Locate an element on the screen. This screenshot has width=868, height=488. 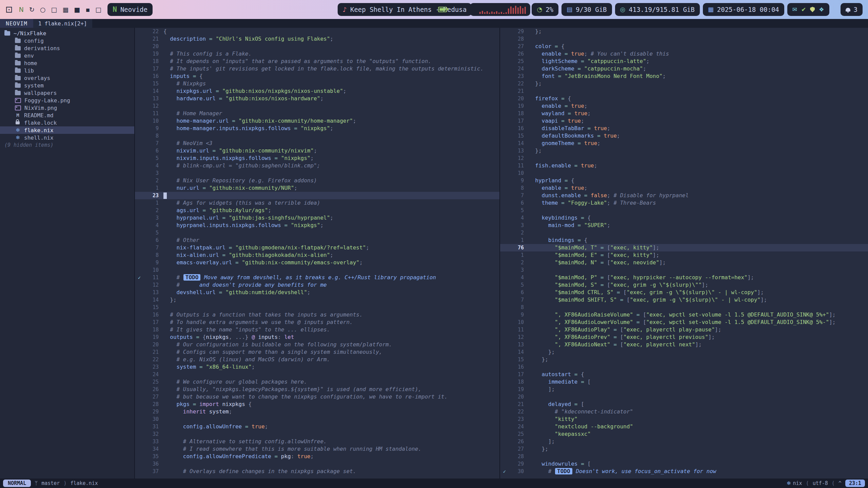
code-line: 18 # It gives the name "inputs" to the .… is located at coordinates (317, 330).